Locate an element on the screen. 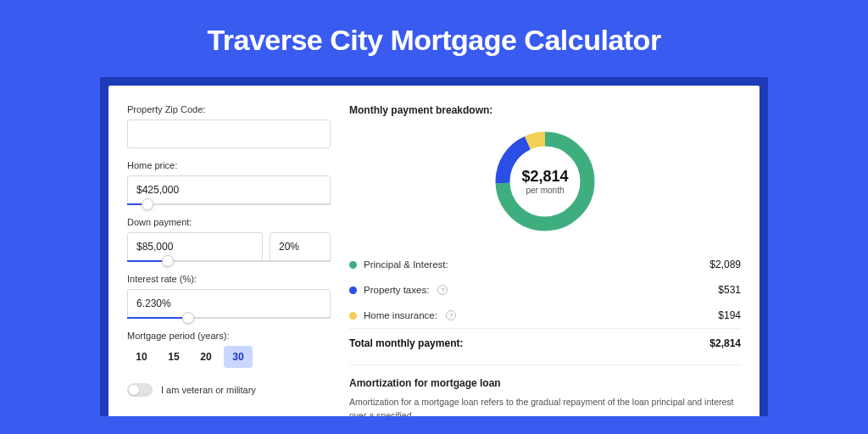 This screenshot has height=434, width=868. interest-input is located at coordinates (229, 303).